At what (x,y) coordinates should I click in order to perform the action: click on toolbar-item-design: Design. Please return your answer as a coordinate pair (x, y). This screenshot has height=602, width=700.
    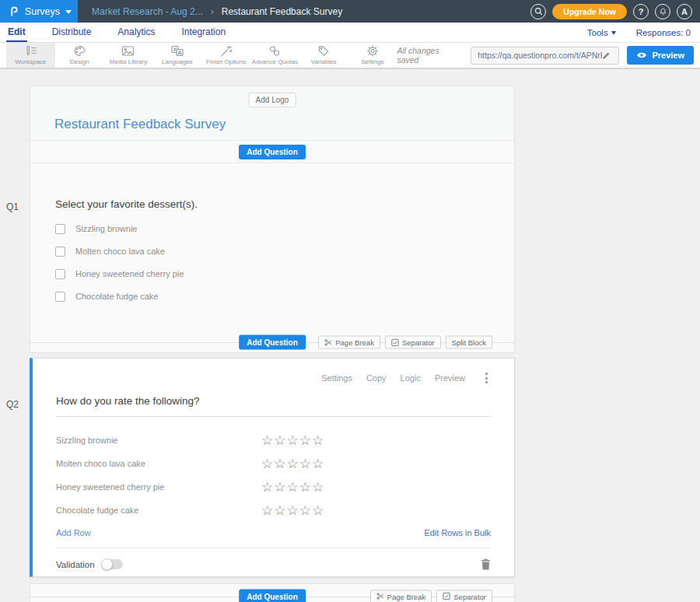
    Looking at the image, I should click on (79, 55).